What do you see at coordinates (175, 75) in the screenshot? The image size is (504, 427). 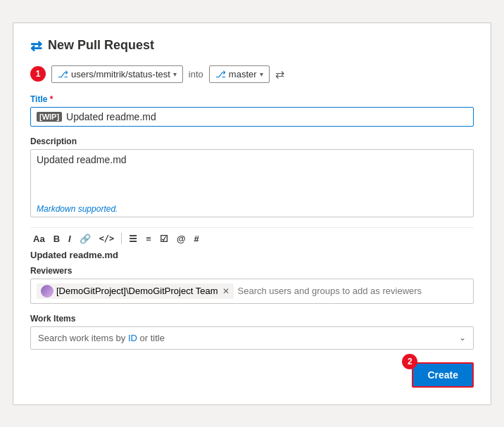 I see `source-branch-chevron-icon: ▾` at bounding box center [175, 75].